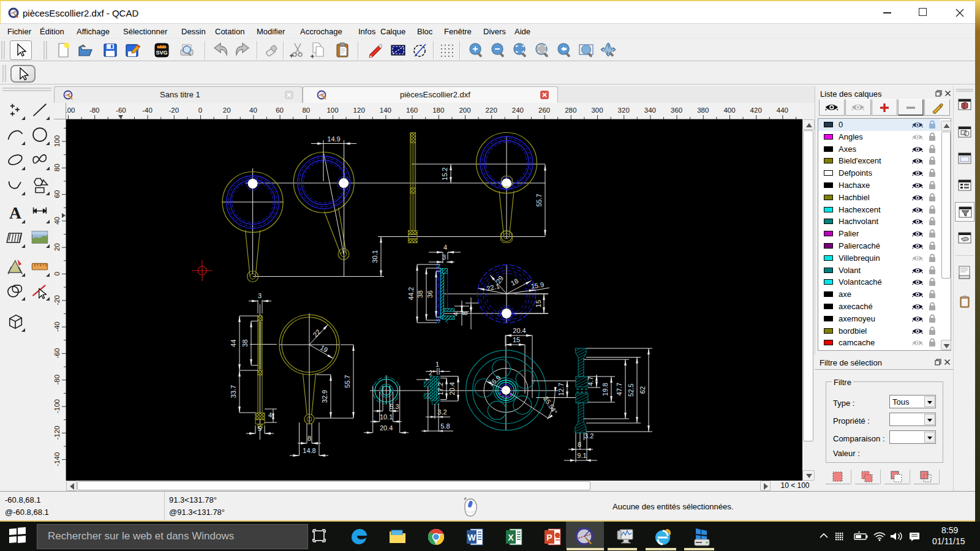 This screenshot has width=980, height=551. Describe the element at coordinates (411, 294) in the screenshot. I see `svg-text: 44.2` at that location.